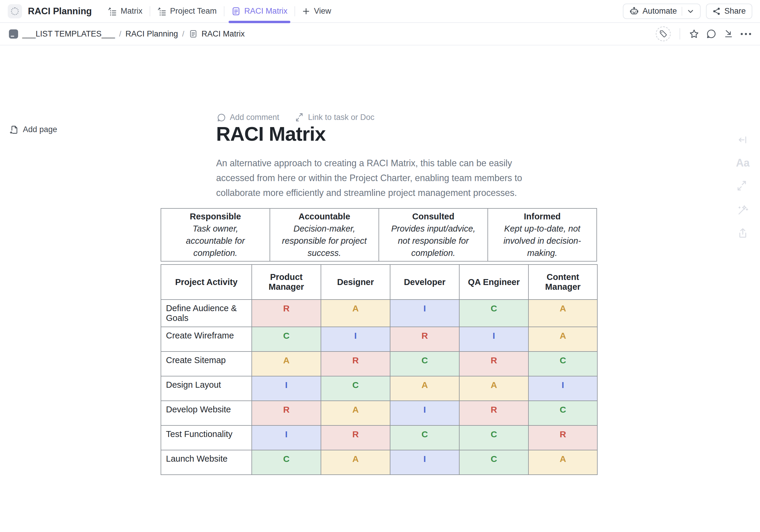 This screenshot has height=532, width=760. I want to click on plus-icon, so click(306, 11).